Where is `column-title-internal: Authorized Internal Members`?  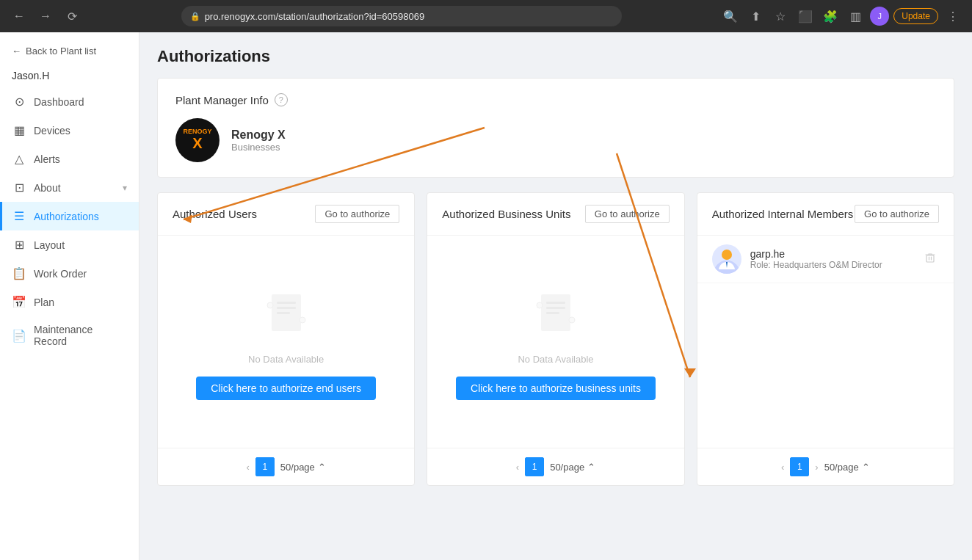 column-title-internal: Authorized Internal Members is located at coordinates (783, 214).